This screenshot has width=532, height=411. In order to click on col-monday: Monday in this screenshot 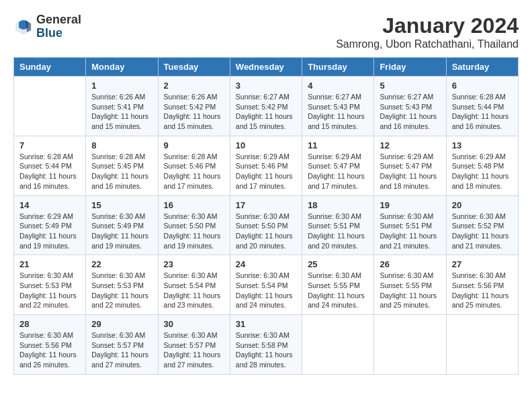, I will do `click(122, 67)`.